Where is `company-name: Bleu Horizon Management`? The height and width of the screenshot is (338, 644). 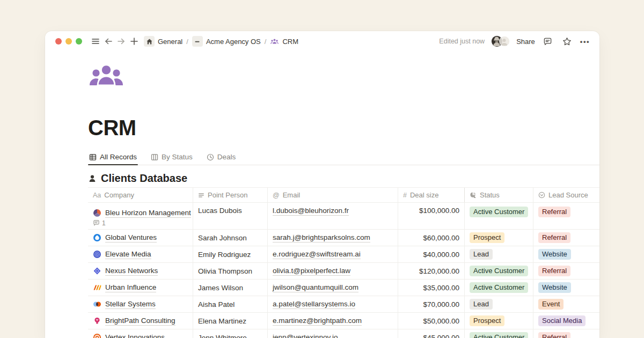
company-name: Bleu Horizon Management is located at coordinates (148, 214).